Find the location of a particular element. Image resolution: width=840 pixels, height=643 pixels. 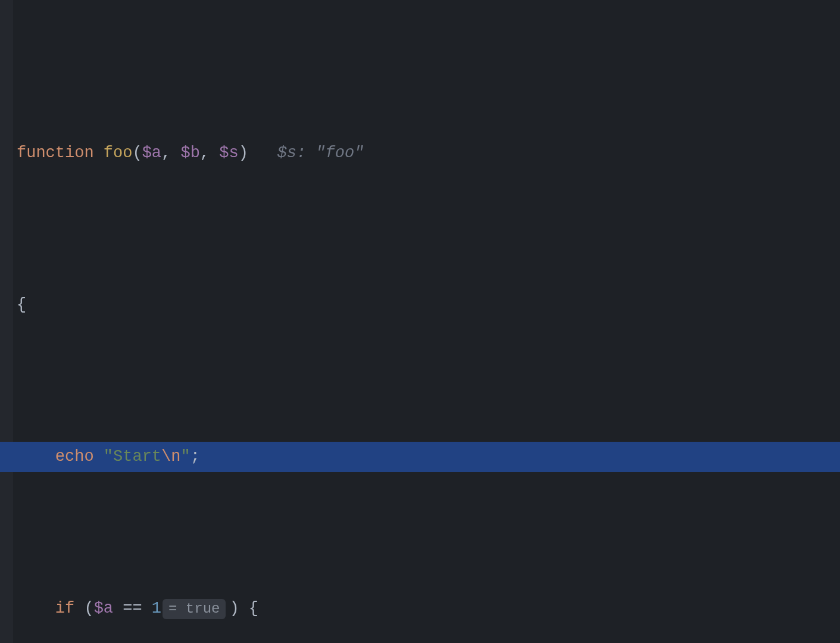

escape-sequence: \n is located at coordinates (171, 457).